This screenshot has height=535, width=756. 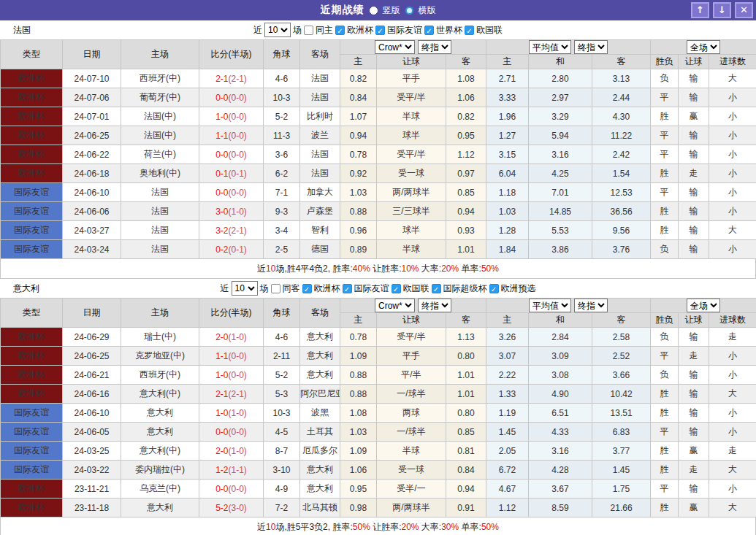 What do you see at coordinates (561, 375) in the screenshot?
I see `avg-draw-odds-cell: 3.08` at bounding box center [561, 375].